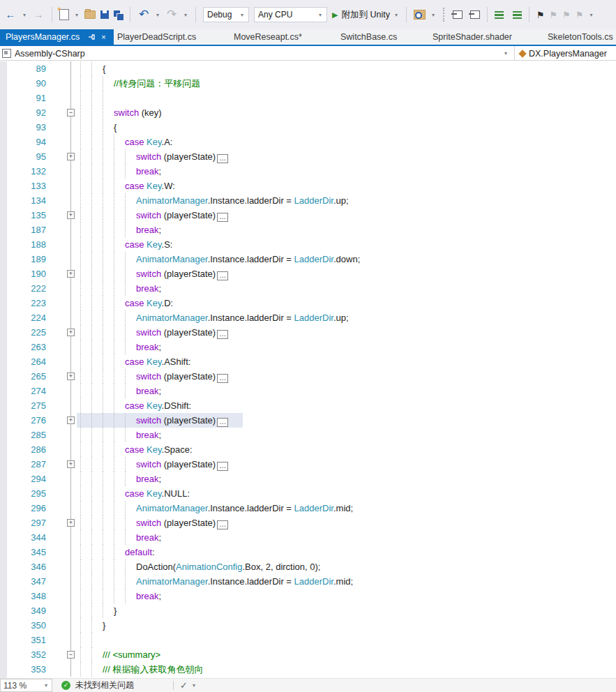 The height and width of the screenshot is (692, 616). Describe the element at coordinates (308, 654) in the screenshot. I see `code-line-352: 352−/// <summary>` at that location.